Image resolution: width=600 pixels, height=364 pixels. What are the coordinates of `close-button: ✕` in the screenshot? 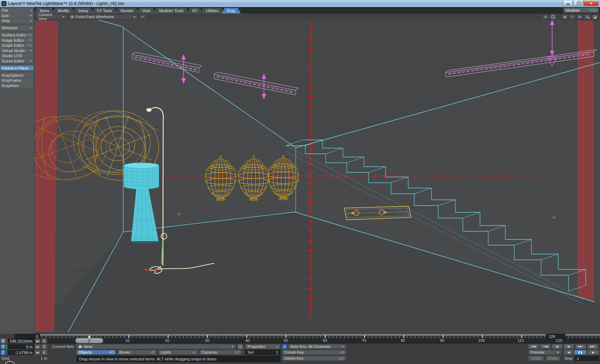 It's located at (591, 4).